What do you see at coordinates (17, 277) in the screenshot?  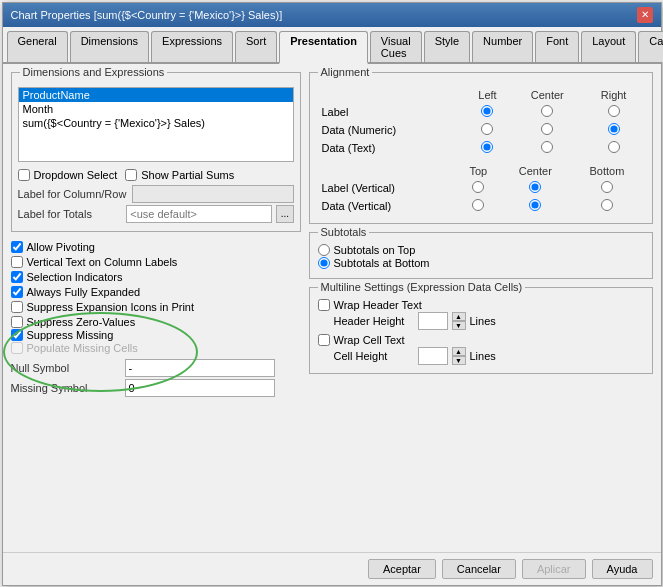 I see `selection-indicators-checkbox` at bounding box center [17, 277].